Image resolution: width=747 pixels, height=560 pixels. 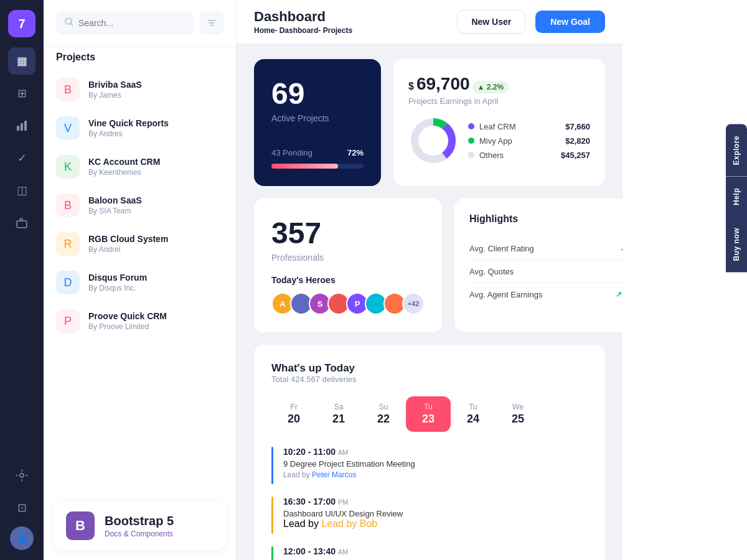 I want to click on project-by: By Proove Limited, so click(x=128, y=327).